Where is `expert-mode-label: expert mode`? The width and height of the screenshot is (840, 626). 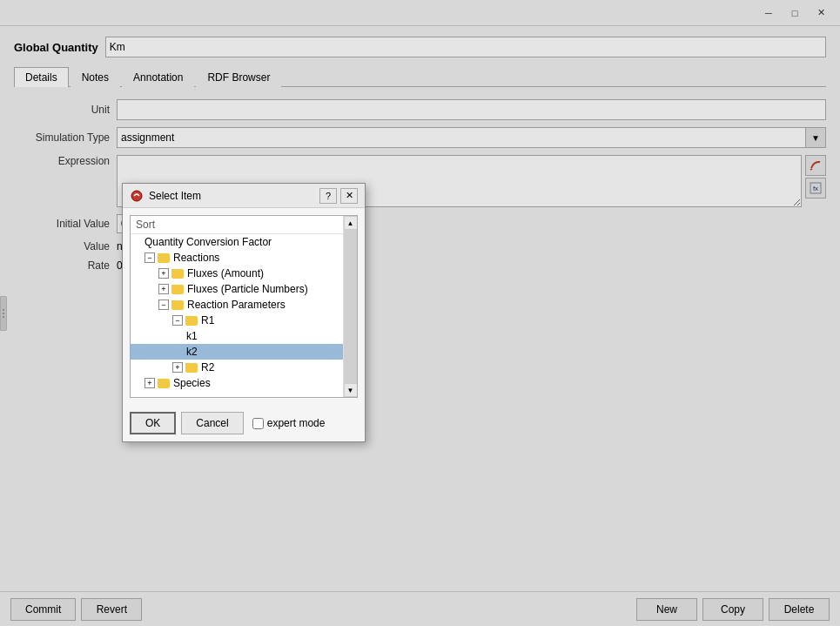
expert-mode-label: expert mode is located at coordinates (289, 423).